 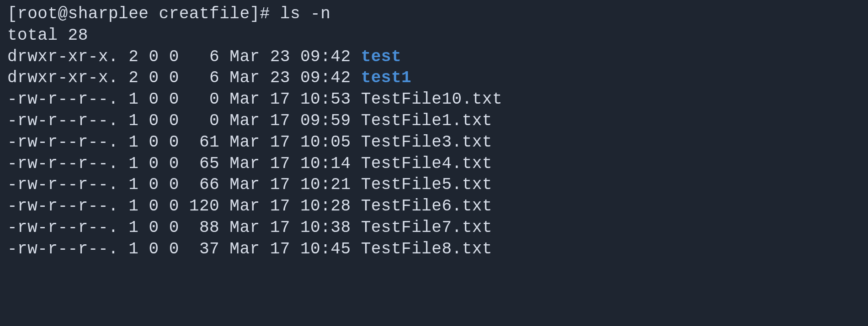 What do you see at coordinates (434, 121) in the screenshot?
I see `file-entry: -rw-r--r--. 1 0 0 0 Mar 17 09:59 TestFil…` at bounding box center [434, 121].